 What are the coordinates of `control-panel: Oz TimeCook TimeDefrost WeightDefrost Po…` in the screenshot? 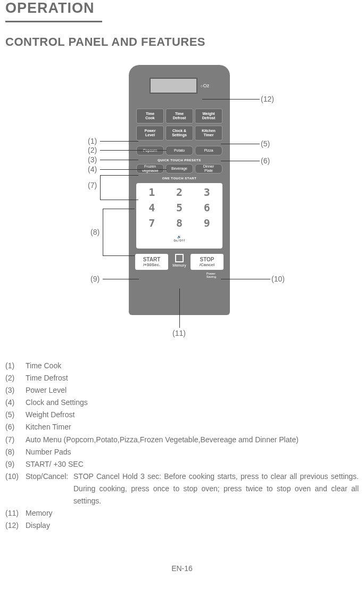 It's located at (179, 190).